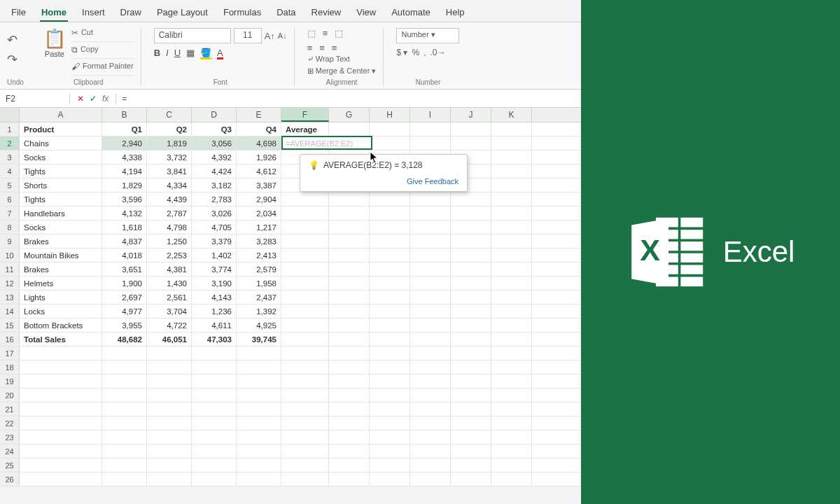  I want to click on cell-q2: 3,732, so click(169, 157).